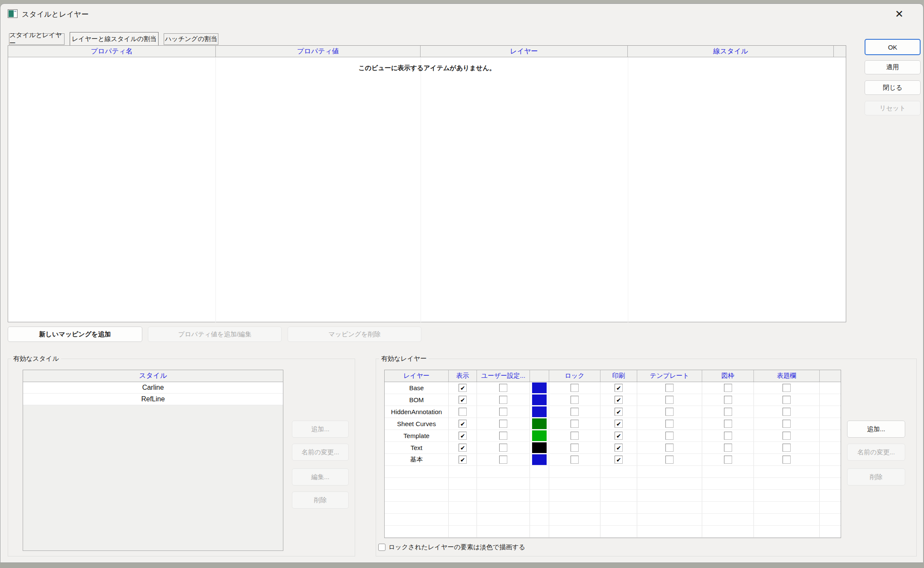  I want to click on layer-column-header: ロック, so click(575, 376).